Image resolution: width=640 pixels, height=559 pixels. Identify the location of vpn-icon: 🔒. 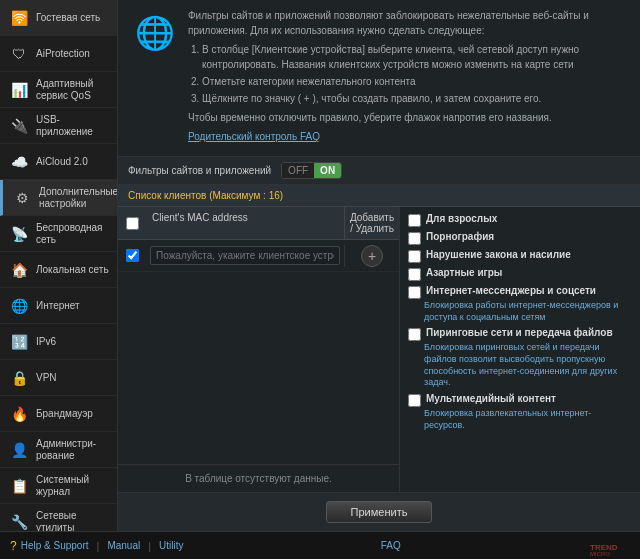
(19, 378).